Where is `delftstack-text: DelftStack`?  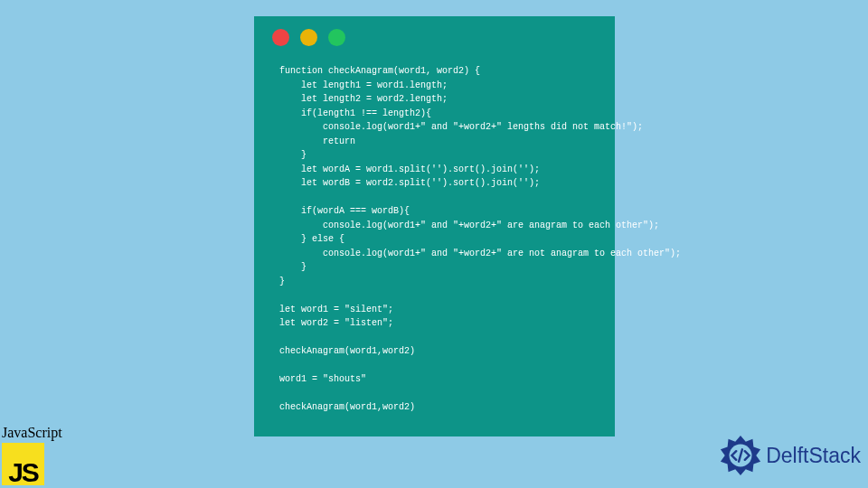
delftstack-text: DelftStack is located at coordinates (814, 455).